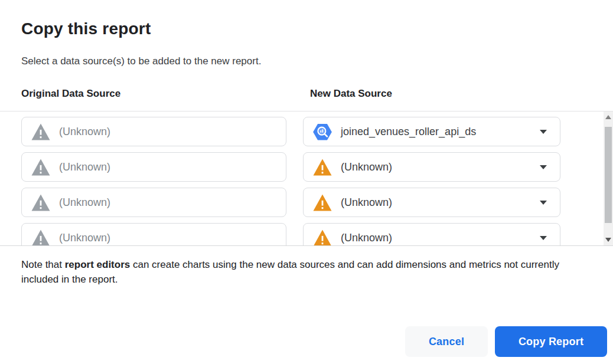  I want to click on data-source-row: (Unknown) joined_venues_roller_api_ds, so click(306, 132).